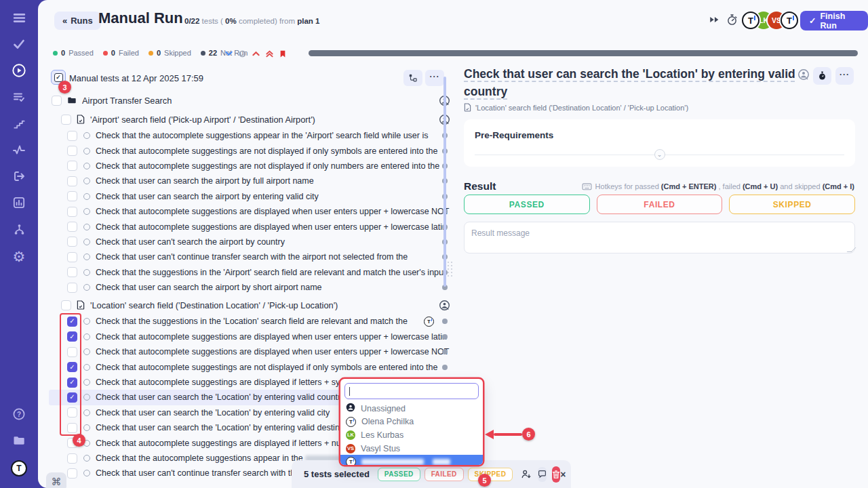 This screenshot has width=868, height=488. I want to click on back-to-runs-button: « Runs, so click(77, 20).